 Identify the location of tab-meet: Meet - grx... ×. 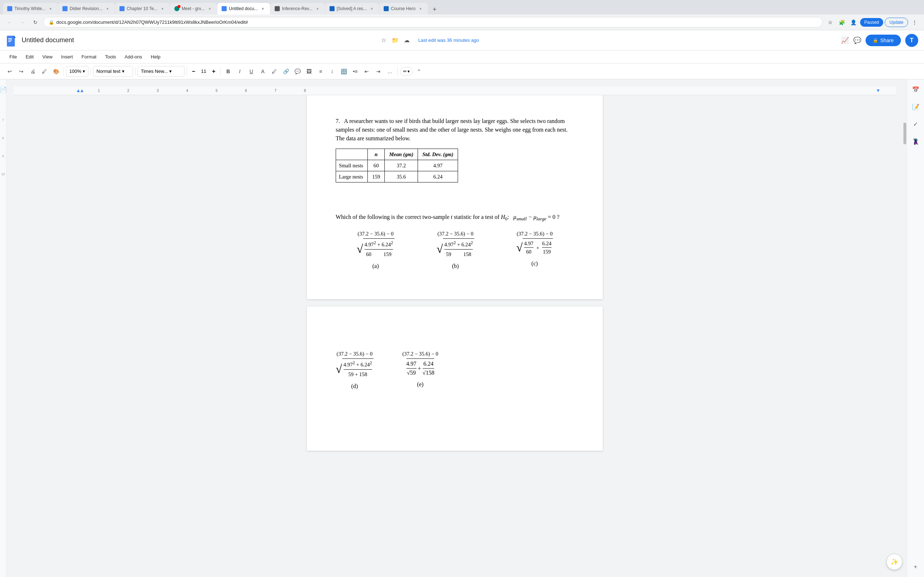
(193, 9).